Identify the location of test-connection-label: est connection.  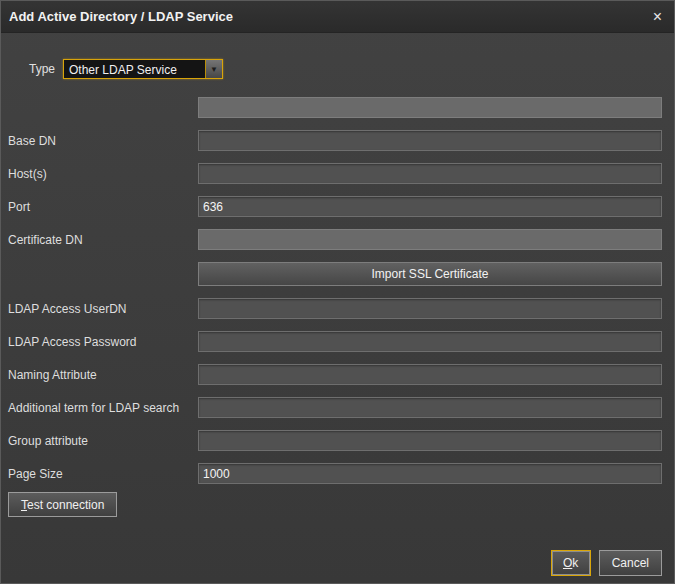
(66, 505).